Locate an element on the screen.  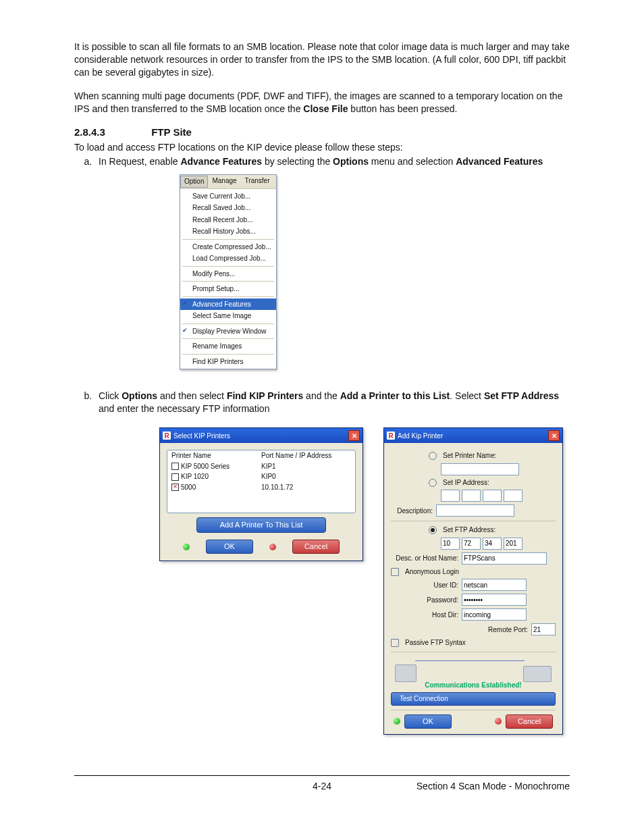
connection-illustration is located at coordinates (473, 669).